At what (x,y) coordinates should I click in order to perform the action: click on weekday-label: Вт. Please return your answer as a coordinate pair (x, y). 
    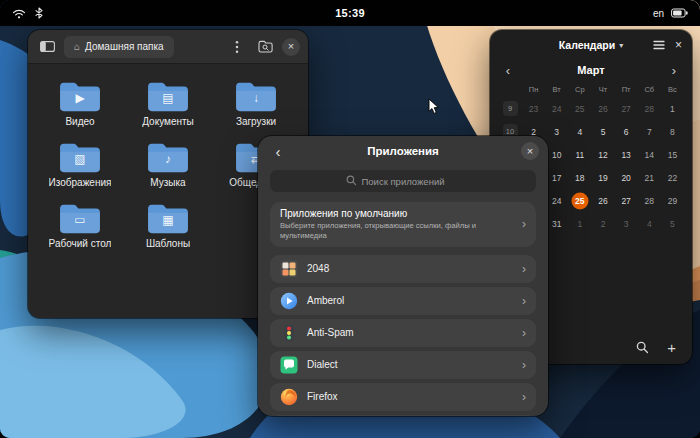
    Looking at the image, I should click on (556, 88).